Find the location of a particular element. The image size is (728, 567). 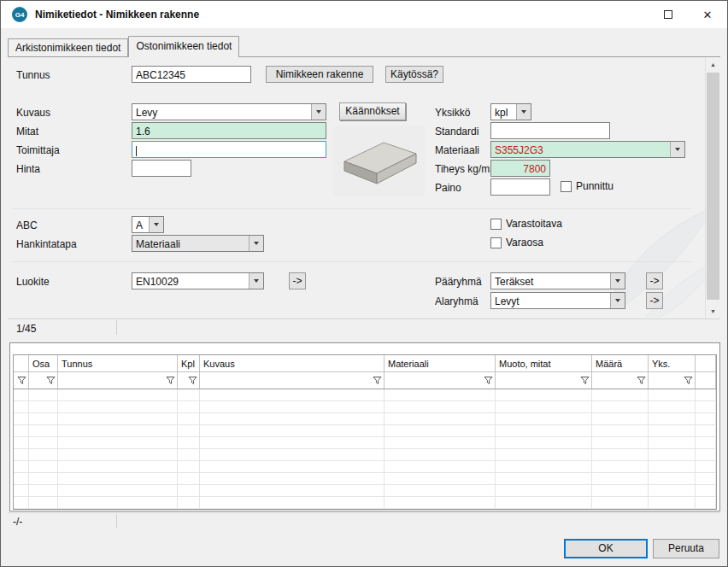

hankintatapa-select: Materiaali is located at coordinates (198, 243).